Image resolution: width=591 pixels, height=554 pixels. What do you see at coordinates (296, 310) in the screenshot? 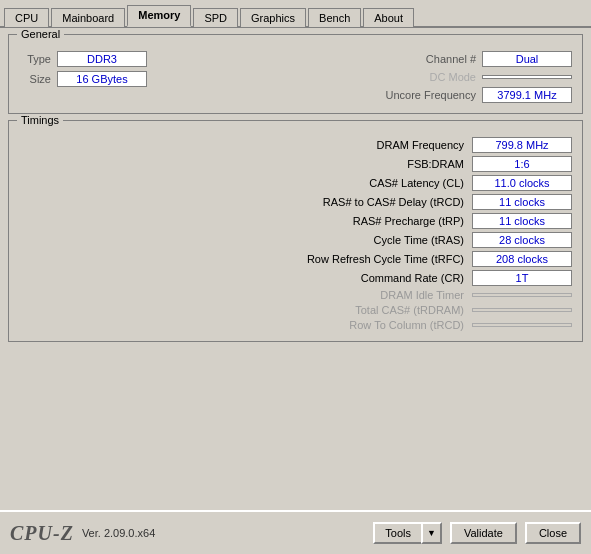
I see `timing-row: Total CAS# (tRDRAM)` at bounding box center [296, 310].